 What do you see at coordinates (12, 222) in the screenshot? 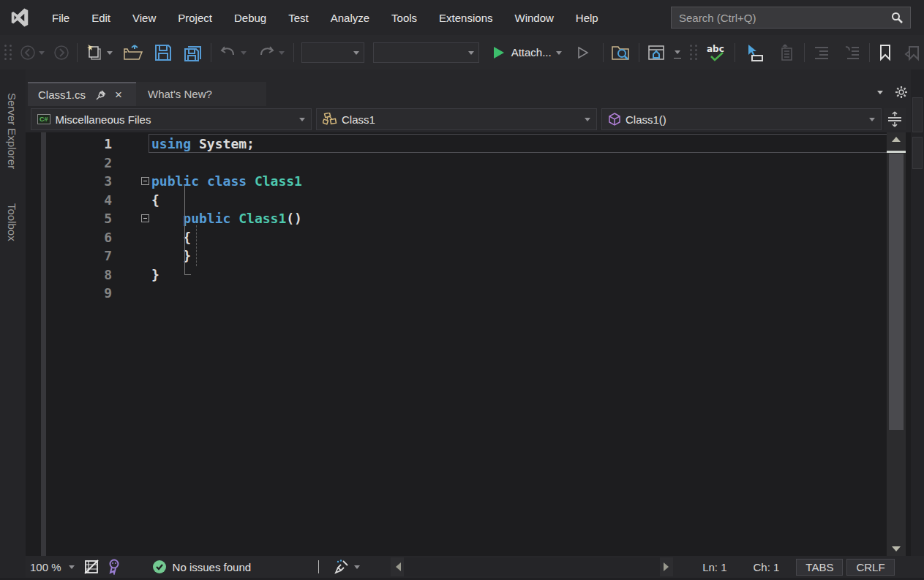
I see `sidebar-item-toolbox: Toolbox` at bounding box center [12, 222].